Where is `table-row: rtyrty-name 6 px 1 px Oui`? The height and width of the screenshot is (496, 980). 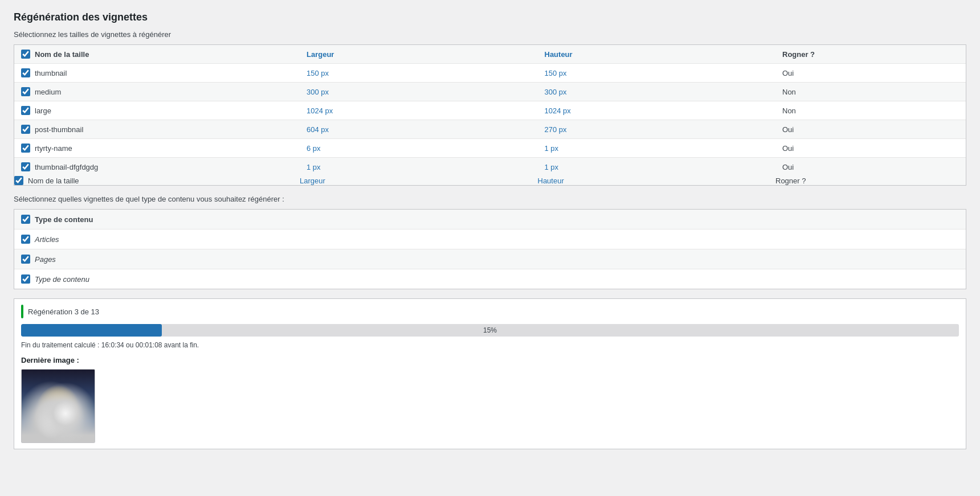
table-row: rtyrty-name 6 px 1 px Oui is located at coordinates (490, 148).